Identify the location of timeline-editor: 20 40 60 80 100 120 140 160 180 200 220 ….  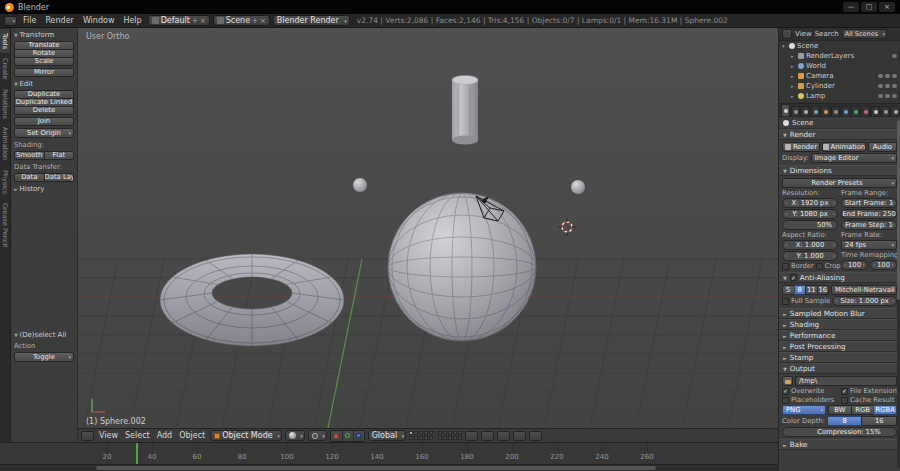
(389, 456).